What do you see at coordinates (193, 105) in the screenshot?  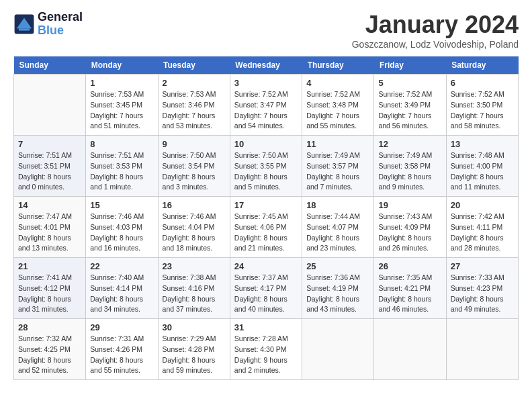 I see `table-row: 2Sunrise: 7:53 AMSunset: 3:46 PMDaylight…` at bounding box center [193, 105].